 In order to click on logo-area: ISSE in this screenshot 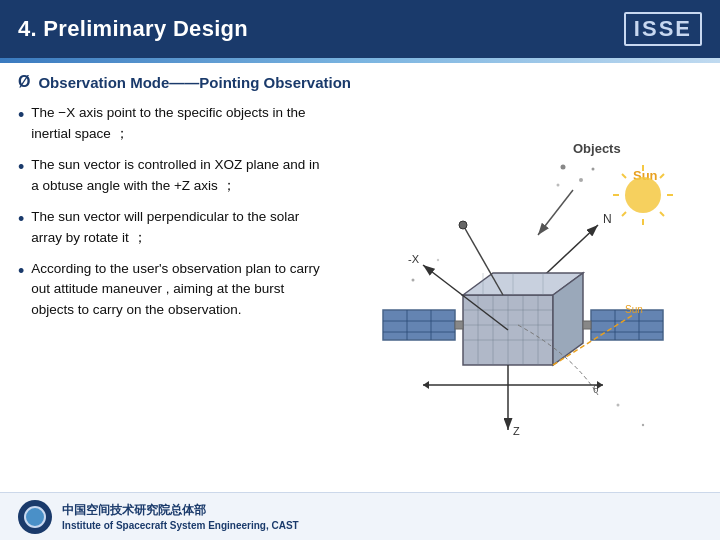, I will do `click(663, 29)`.